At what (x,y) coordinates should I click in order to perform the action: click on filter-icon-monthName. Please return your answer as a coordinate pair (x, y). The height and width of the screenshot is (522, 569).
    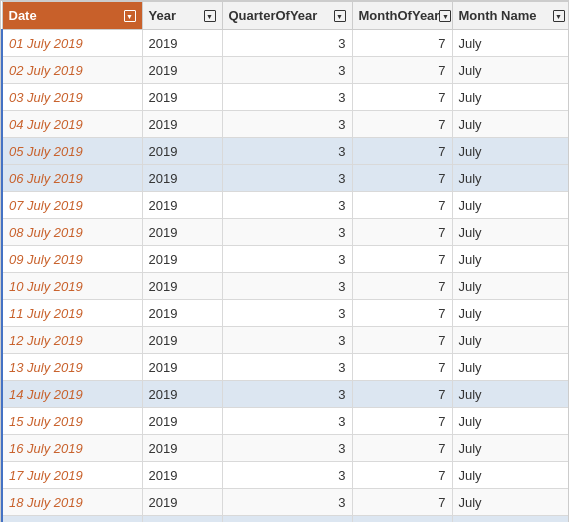
    Looking at the image, I should click on (559, 16).